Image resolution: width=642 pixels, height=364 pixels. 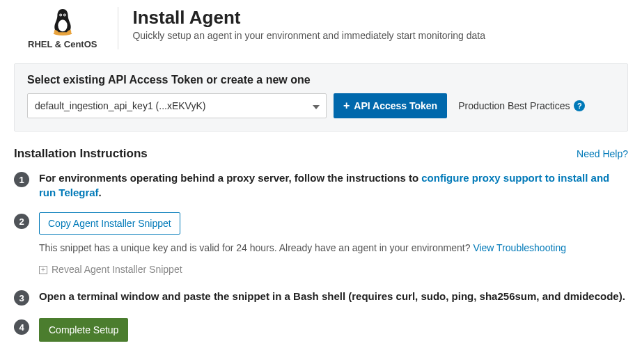 What do you see at coordinates (396, 106) in the screenshot?
I see `add-token-label: API Access Token` at bounding box center [396, 106].